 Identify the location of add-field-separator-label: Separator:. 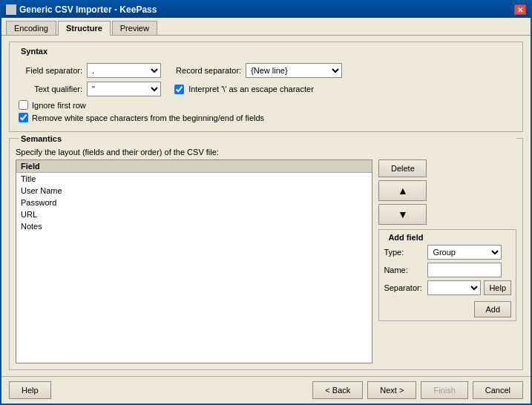
(404, 288).